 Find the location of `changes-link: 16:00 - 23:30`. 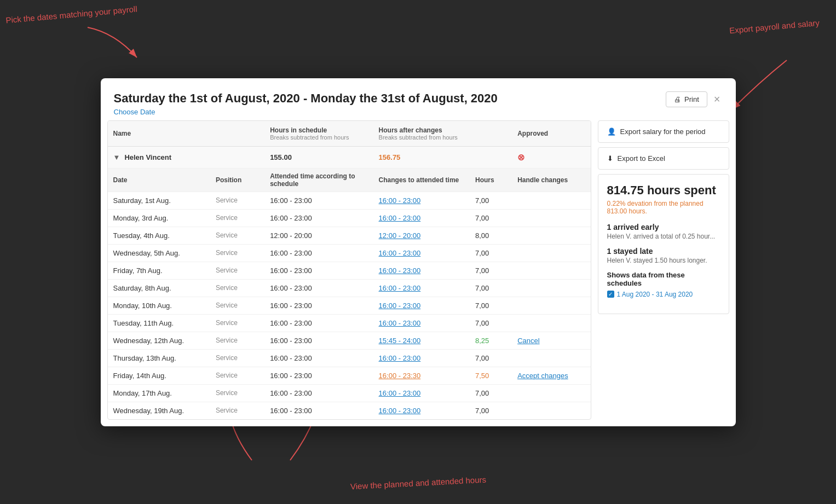

changes-link: 16:00 - 23:30 is located at coordinates (400, 375).